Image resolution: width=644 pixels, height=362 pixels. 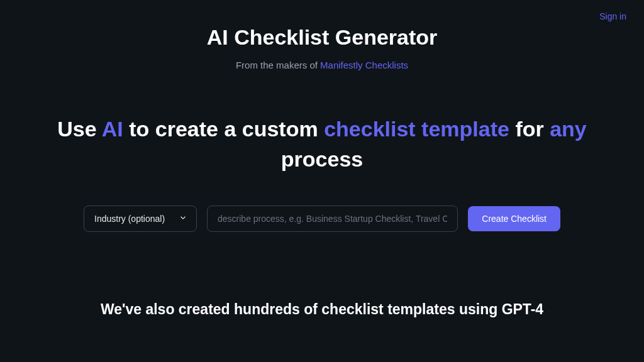 I want to click on sign-in-link: Sign in, so click(x=613, y=16).